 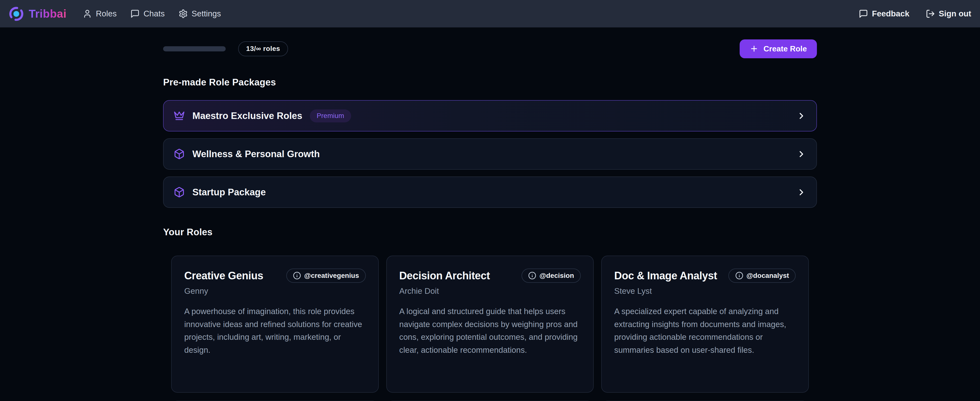 What do you see at coordinates (326, 276) in the screenshot?
I see `role-handle-badge: @creativegenius` at bounding box center [326, 276].